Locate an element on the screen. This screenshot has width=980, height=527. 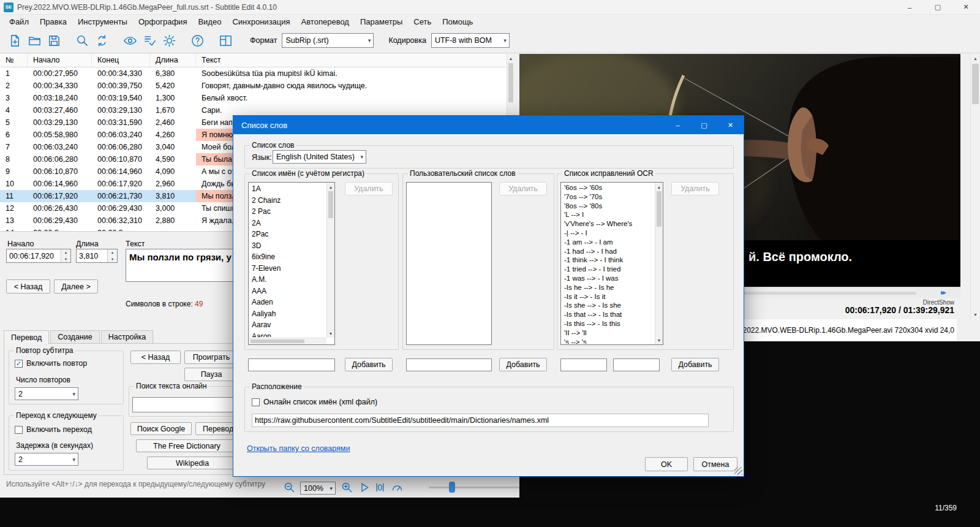
free-dictionary-button: The Free Dictionary is located at coordinates (187, 446).